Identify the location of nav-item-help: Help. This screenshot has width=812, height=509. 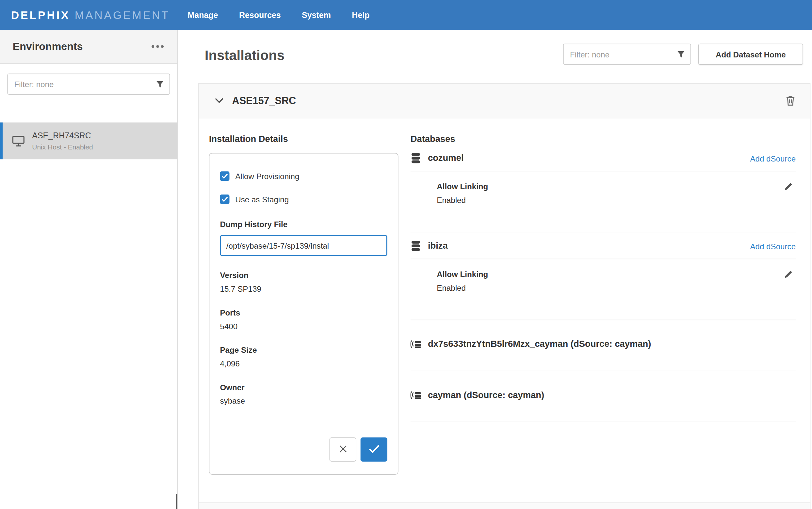
(361, 15).